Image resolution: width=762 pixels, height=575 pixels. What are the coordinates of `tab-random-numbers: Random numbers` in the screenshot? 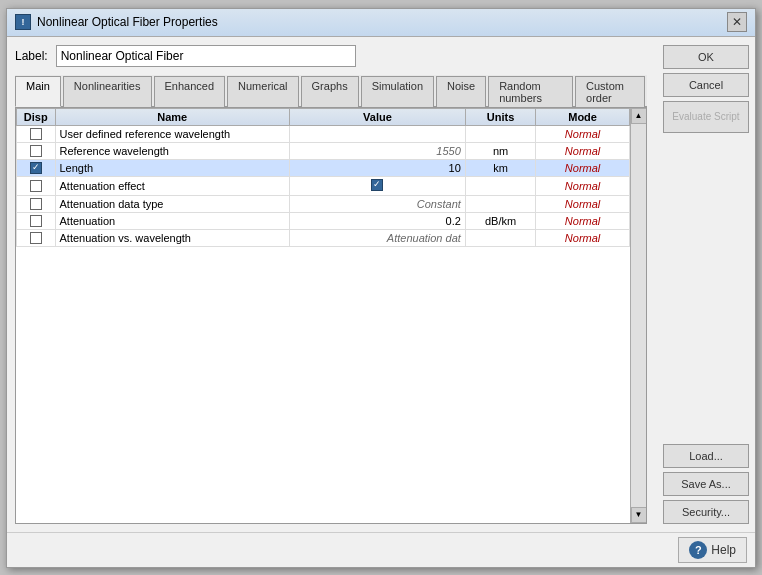 It's located at (530, 92).